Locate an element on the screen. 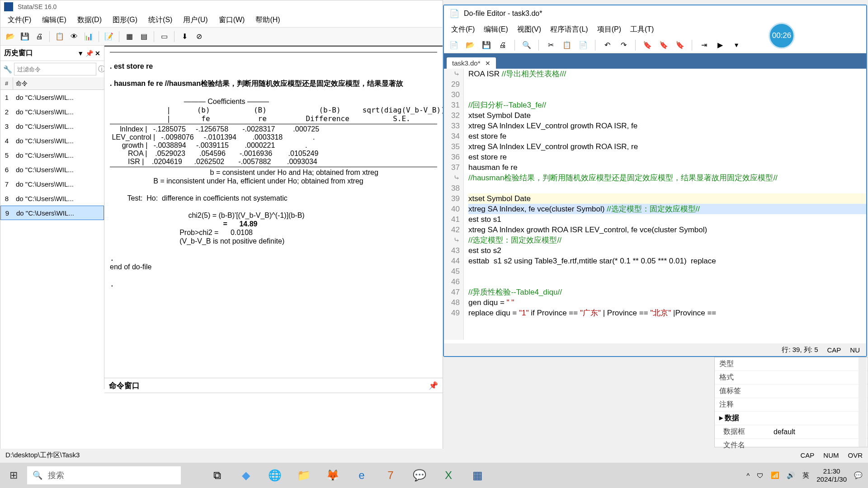  menu-language: 程序语言(L) is located at coordinates (569, 30).